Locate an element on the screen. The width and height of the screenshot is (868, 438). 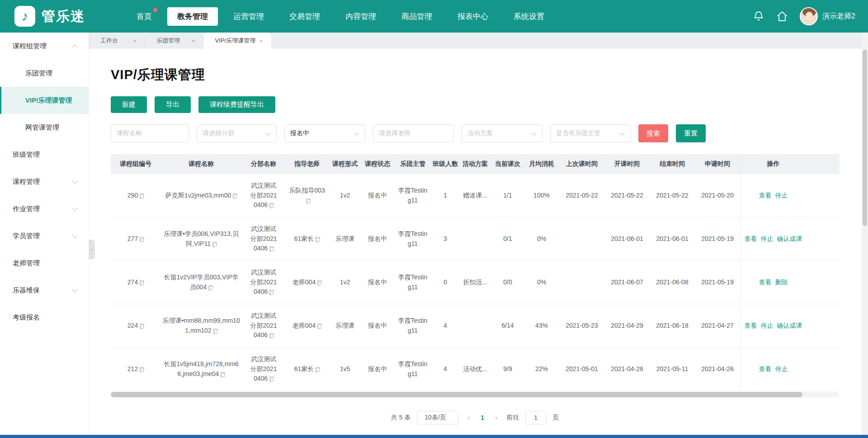
filter-select: 请选择分部 is located at coordinates (237, 133).